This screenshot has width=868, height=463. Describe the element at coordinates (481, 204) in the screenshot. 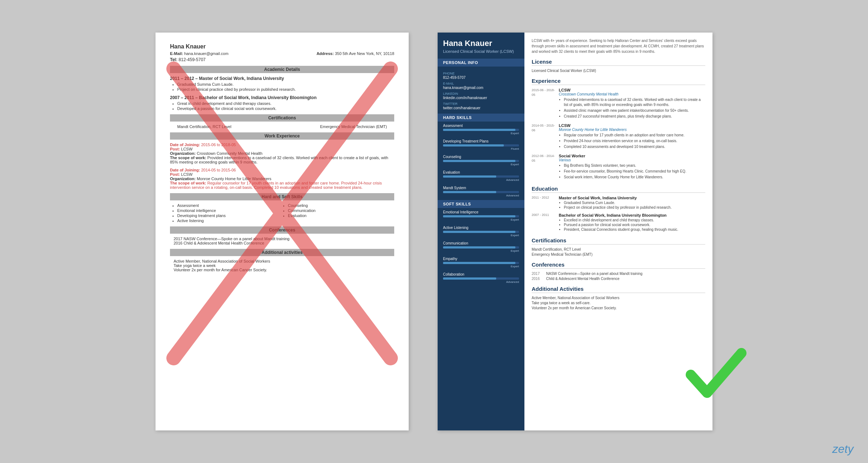

I see `soft-skills-title: Soft Skills` at that location.